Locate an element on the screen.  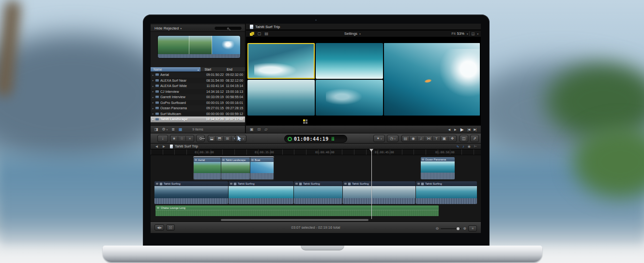
snapping-toggle-icon: ⊢ is located at coordinates (475, 146).